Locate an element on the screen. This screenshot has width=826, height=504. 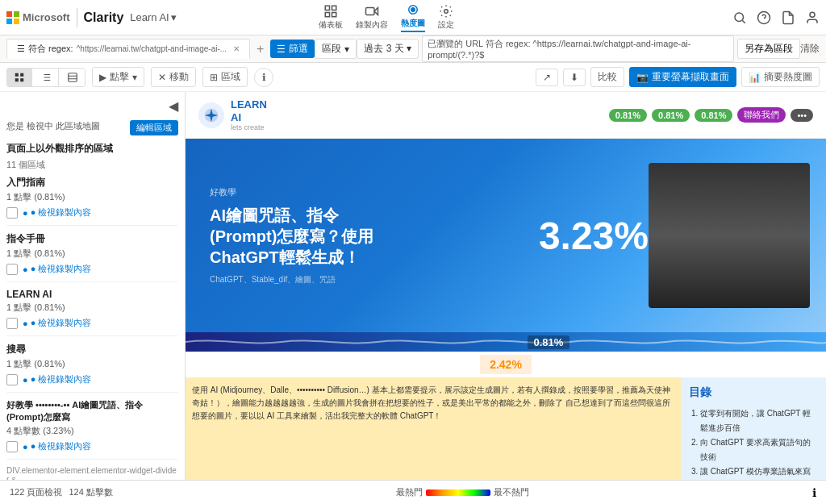
learn-ai-logo: LEARN AI lets create is located at coordinates (232, 115).